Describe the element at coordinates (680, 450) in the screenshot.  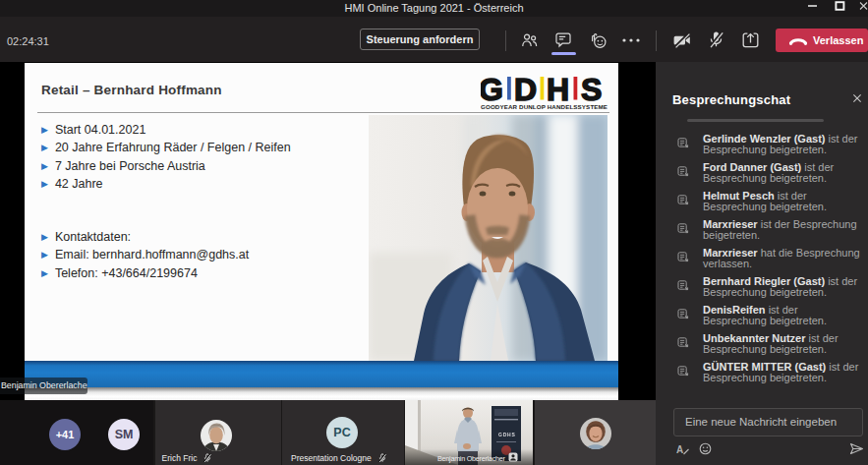
I see `svg-text: A` at that location.